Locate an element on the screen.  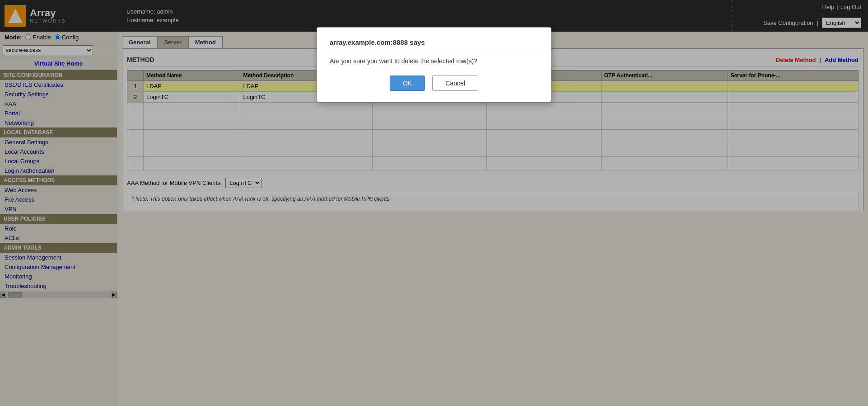
cancel-button: Cancel is located at coordinates (455, 83).